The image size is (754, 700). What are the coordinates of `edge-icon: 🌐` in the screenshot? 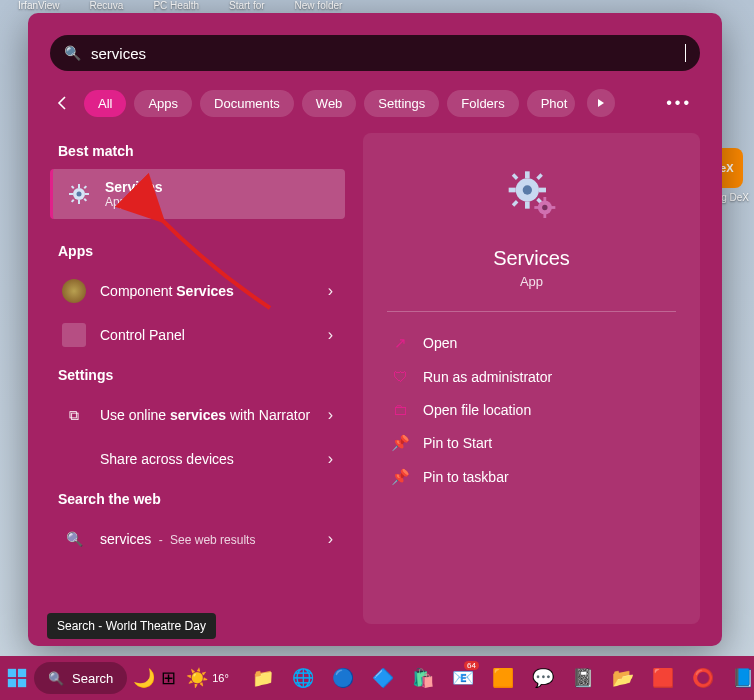 It's located at (303, 678).